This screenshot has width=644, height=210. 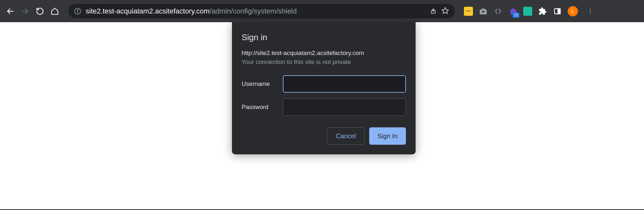 I want to click on nav-buttons, so click(x=36, y=11).